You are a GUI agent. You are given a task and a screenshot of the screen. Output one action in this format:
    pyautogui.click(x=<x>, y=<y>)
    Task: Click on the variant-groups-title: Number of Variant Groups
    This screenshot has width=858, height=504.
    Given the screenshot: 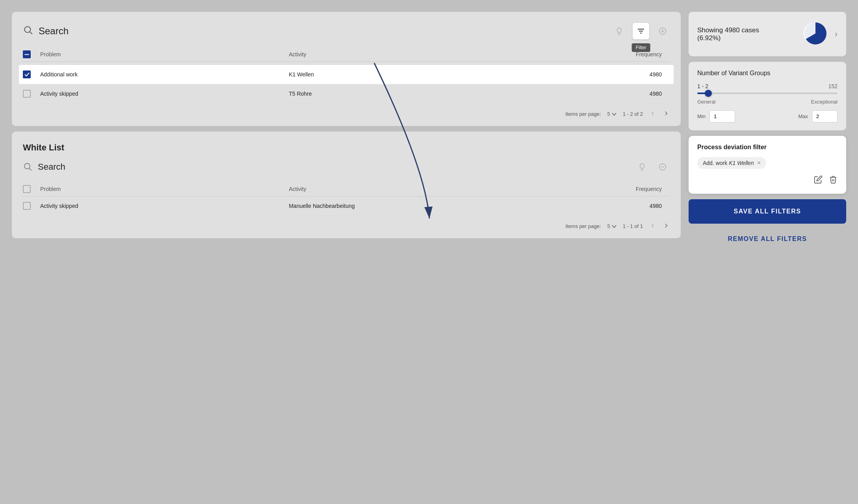 What is the action you would take?
    pyautogui.click(x=767, y=73)
    